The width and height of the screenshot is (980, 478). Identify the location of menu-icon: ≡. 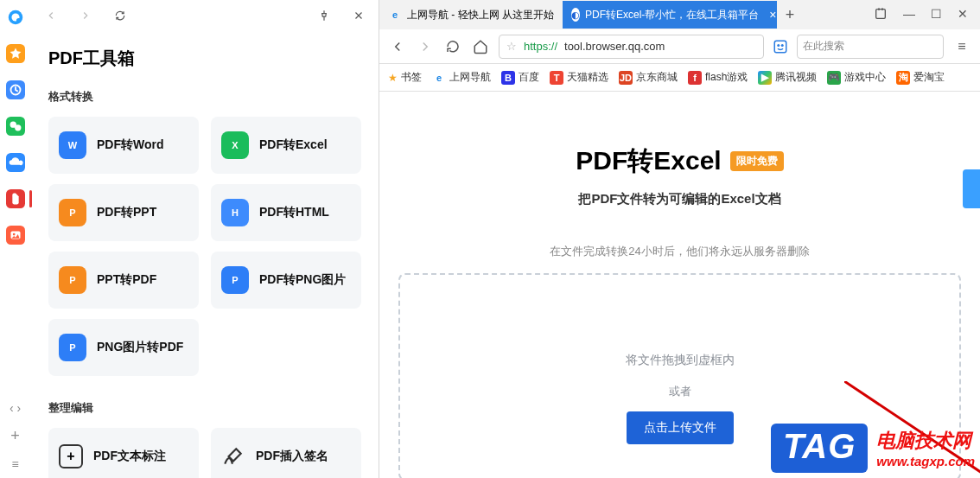
(962, 47).